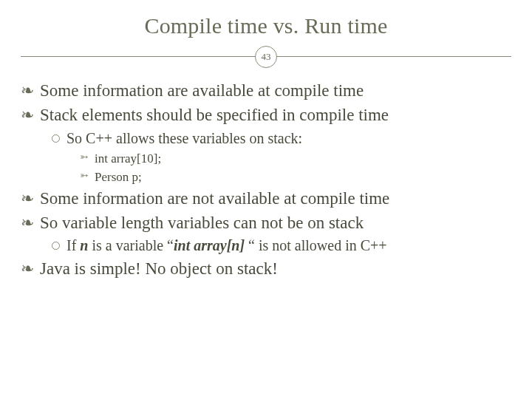  I want to click on bullet-text: Some information are not available at co…, so click(214, 198).